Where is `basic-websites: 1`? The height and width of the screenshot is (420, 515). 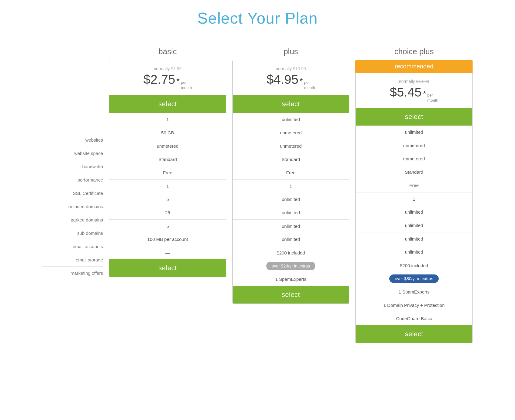
basic-websites: 1 is located at coordinates (168, 120).